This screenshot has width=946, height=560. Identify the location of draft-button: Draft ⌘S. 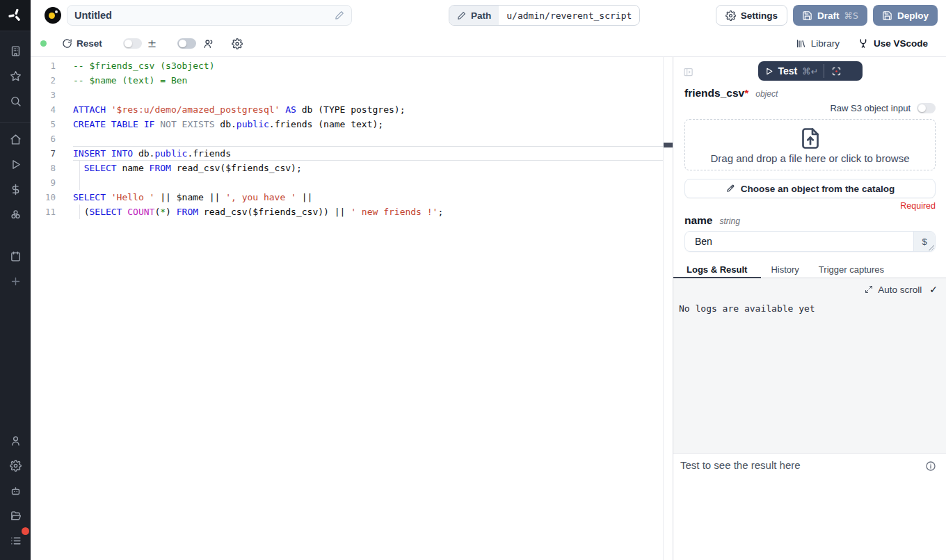
(831, 15).